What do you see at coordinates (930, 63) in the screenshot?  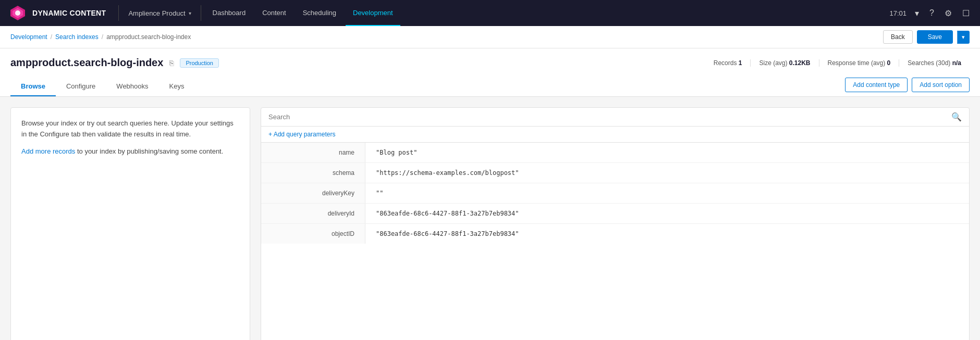 I see `stat-searches-label: Searches (30d)` at bounding box center [930, 63].